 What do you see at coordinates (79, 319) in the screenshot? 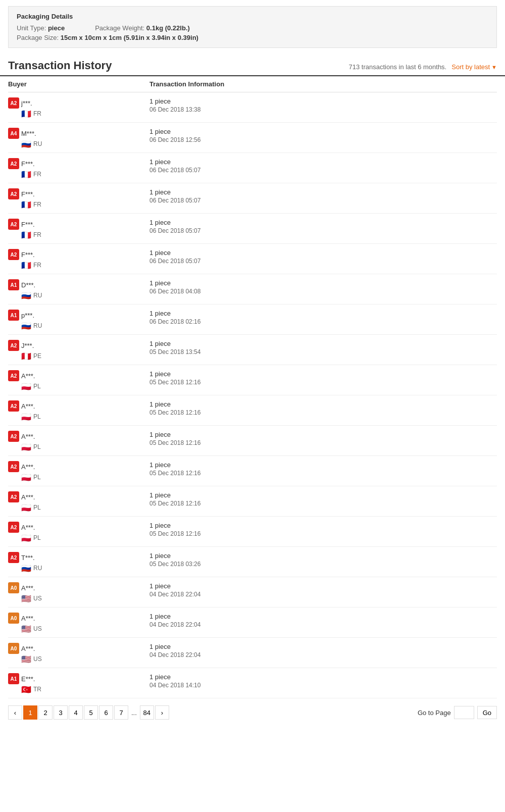
I see `buyer-cell: A1 p***. 🇷🇺 RU` at bounding box center [79, 319].